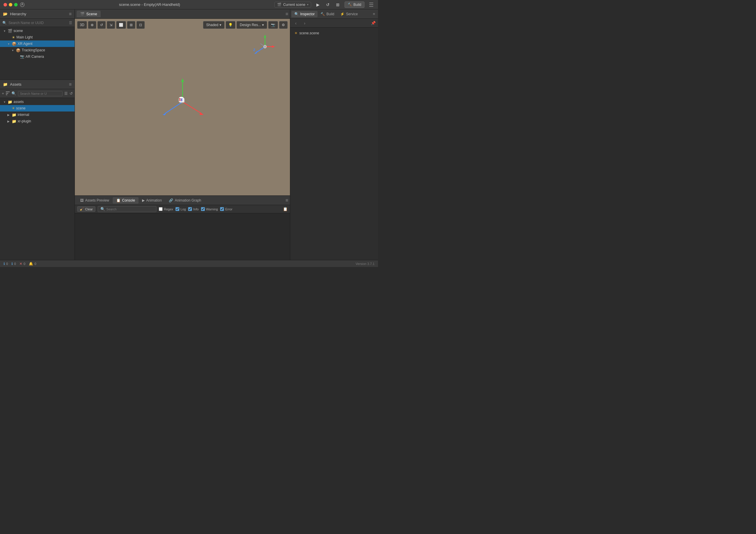  Describe the element at coordinates (182, 209) in the screenshot. I see `console-toolbar: 🧹 Clear 🔍 Regex Log Info` at that location.